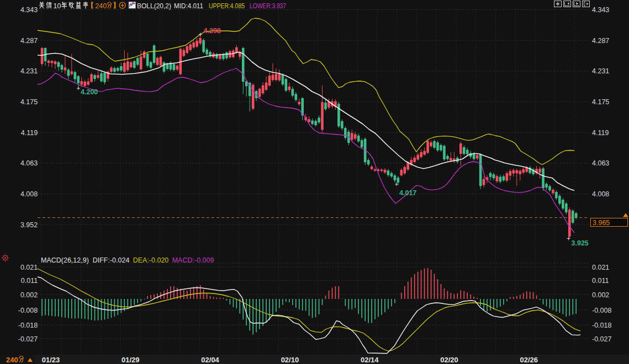  I want to click on svg-text: 3.925, so click(580, 243).